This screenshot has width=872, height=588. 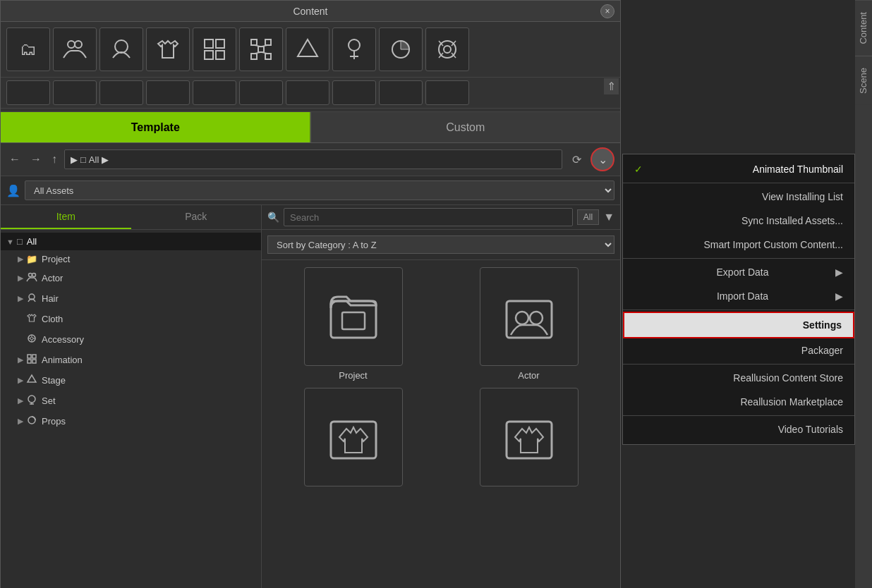 What do you see at coordinates (466, 127) in the screenshot?
I see `tab-custom: Custom` at bounding box center [466, 127].